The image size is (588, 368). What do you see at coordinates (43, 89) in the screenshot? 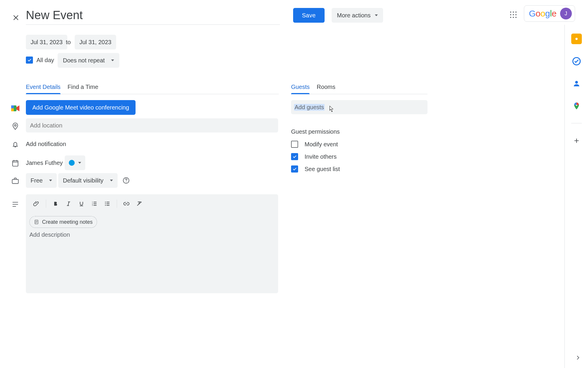
I see `tab-event-details: Event Details` at bounding box center [43, 89].